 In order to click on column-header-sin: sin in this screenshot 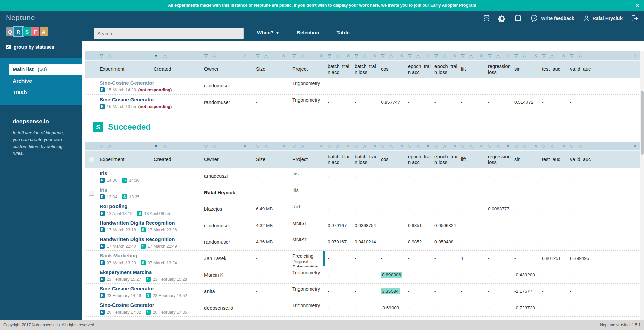, I will do `click(527, 69)`.